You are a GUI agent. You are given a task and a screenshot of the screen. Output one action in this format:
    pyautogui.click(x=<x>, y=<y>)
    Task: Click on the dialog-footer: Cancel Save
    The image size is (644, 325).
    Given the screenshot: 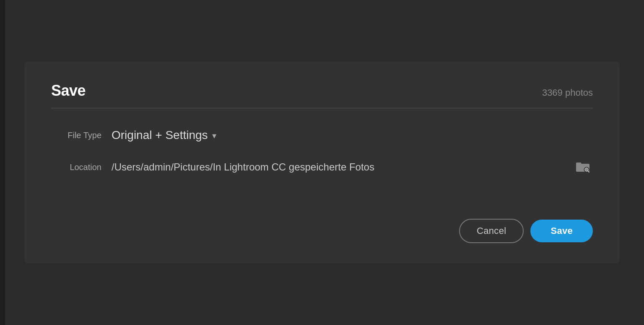 What is the action you would take?
    pyautogui.click(x=322, y=214)
    